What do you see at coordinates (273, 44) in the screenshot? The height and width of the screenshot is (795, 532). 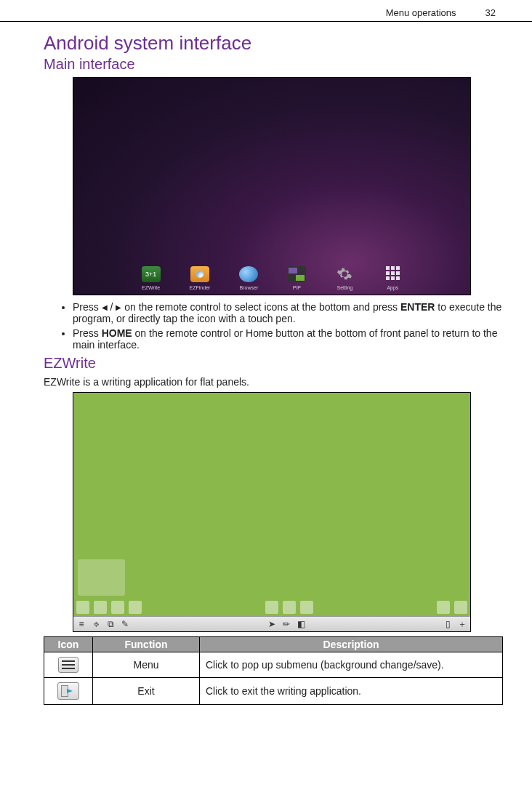 I see `heading-android-system-interface: Android system interface` at bounding box center [273, 44].